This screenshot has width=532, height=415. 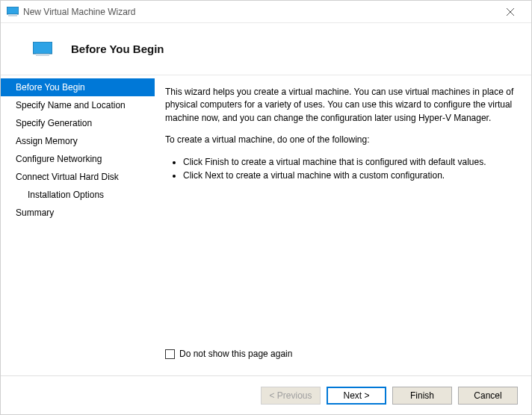 What do you see at coordinates (170, 354) in the screenshot?
I see `do-not-show-checkbox` at bounding box center [170, 354].